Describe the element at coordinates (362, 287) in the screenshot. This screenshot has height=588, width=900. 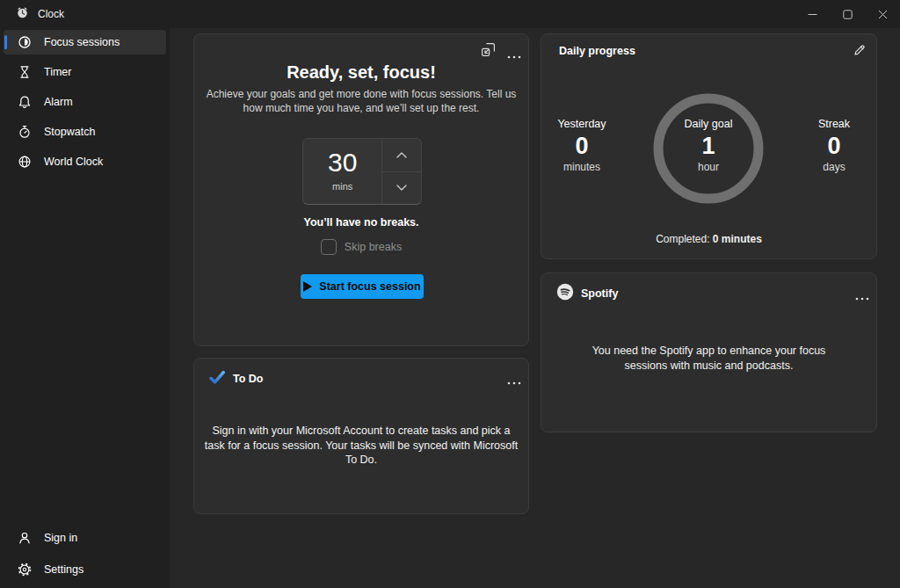
I see `start-focus-session-button: Start focus session` at that location.